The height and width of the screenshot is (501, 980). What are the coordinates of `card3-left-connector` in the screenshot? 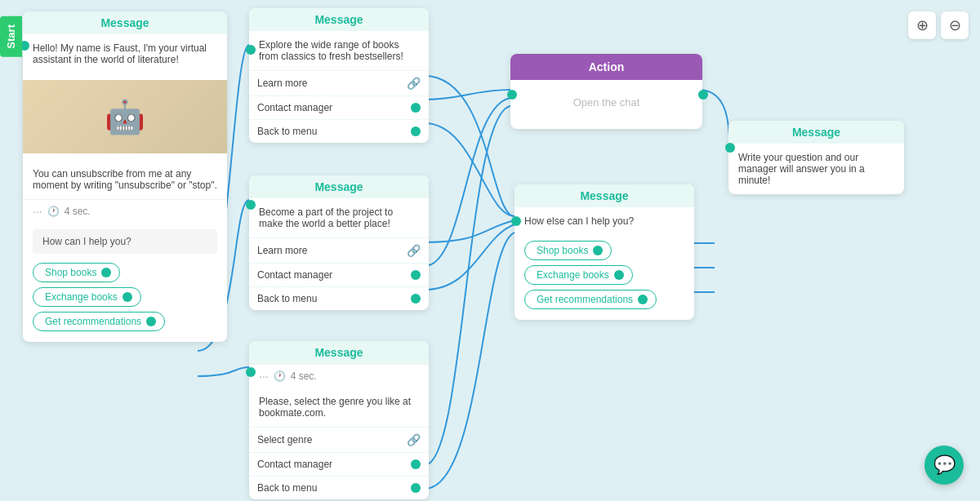 It's located at (251, 205).